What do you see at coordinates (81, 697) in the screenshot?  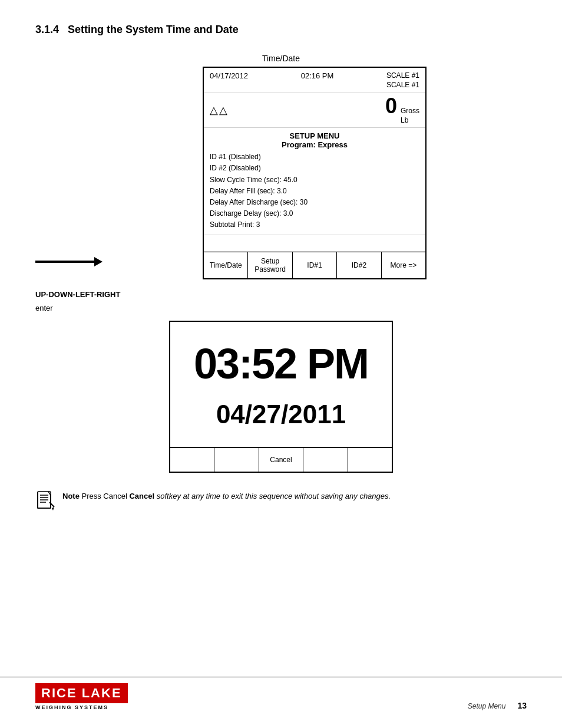 I see `footer-logo: RICE LAKE WEIGHING SYSTEMS` at bounding box center [81, 697].